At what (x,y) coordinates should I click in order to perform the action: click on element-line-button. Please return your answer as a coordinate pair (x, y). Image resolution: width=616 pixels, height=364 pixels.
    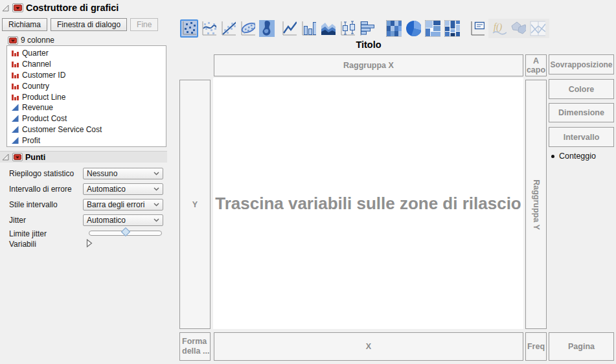
    Looking at the image, I should click on (289, 28).